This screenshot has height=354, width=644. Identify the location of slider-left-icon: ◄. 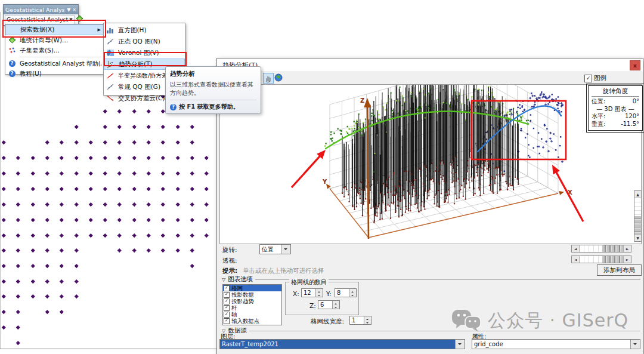
(576, 259).